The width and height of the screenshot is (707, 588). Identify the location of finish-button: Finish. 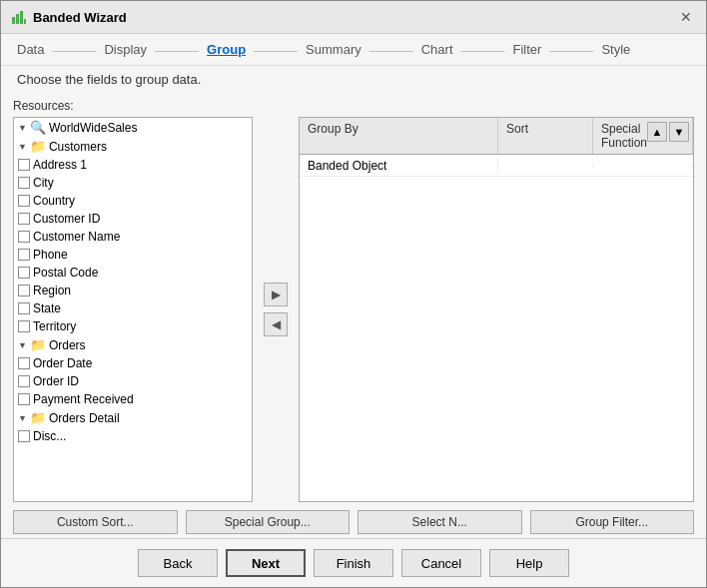
(354, 563).